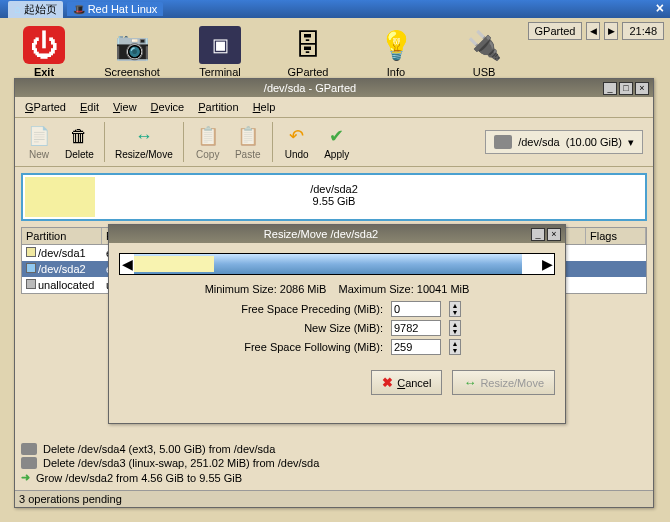  I want to click on power-icon: ⏻, so click(44, 45).